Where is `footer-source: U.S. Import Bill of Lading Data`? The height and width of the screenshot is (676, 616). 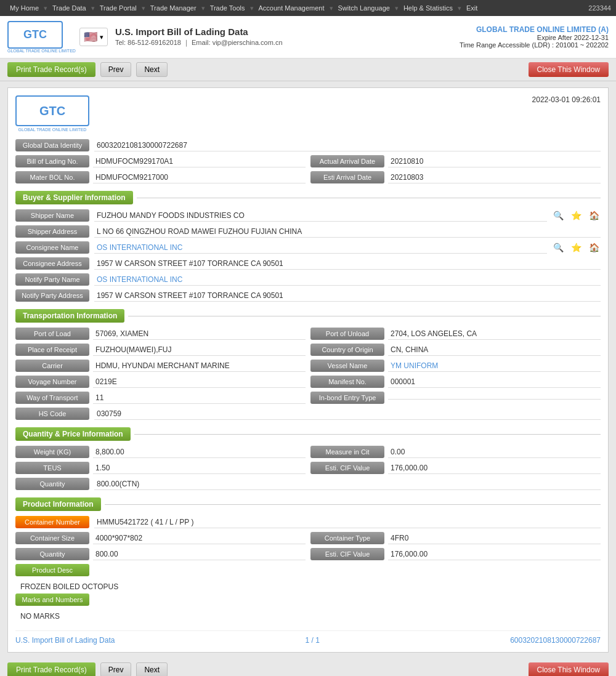 footer-source: U.S. Import Bill of Lading Data is located at coordinates (65, 640).